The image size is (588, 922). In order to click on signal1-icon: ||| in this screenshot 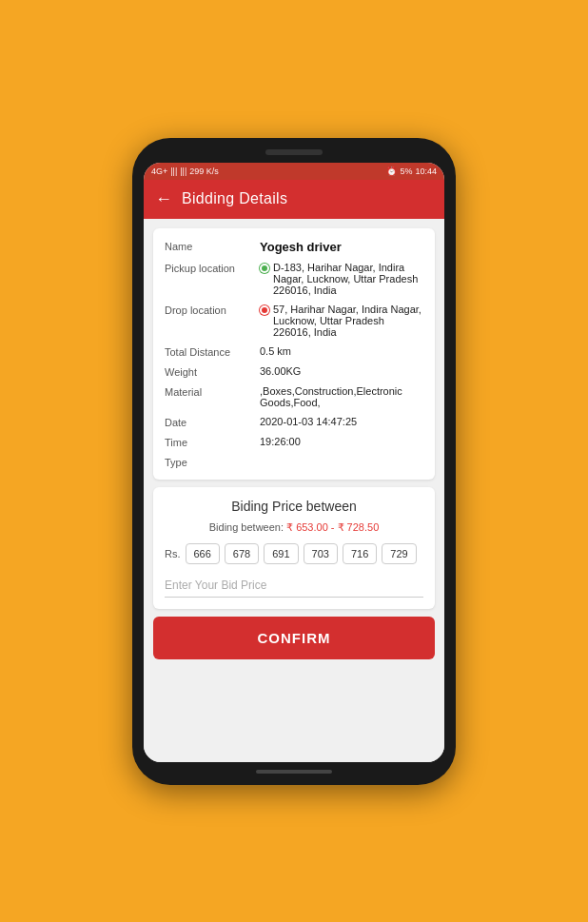, I will do `click(173, 171)`.